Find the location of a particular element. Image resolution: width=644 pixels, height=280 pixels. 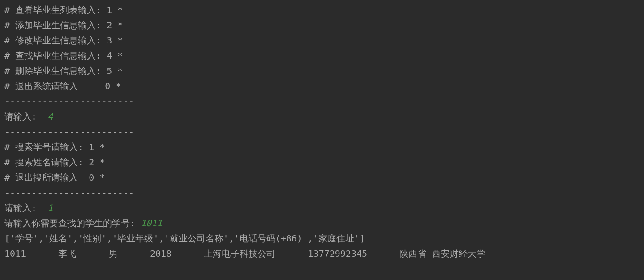

submenu-item: # 退出搜所请输入 0 * is located at coordinates (322, 177).